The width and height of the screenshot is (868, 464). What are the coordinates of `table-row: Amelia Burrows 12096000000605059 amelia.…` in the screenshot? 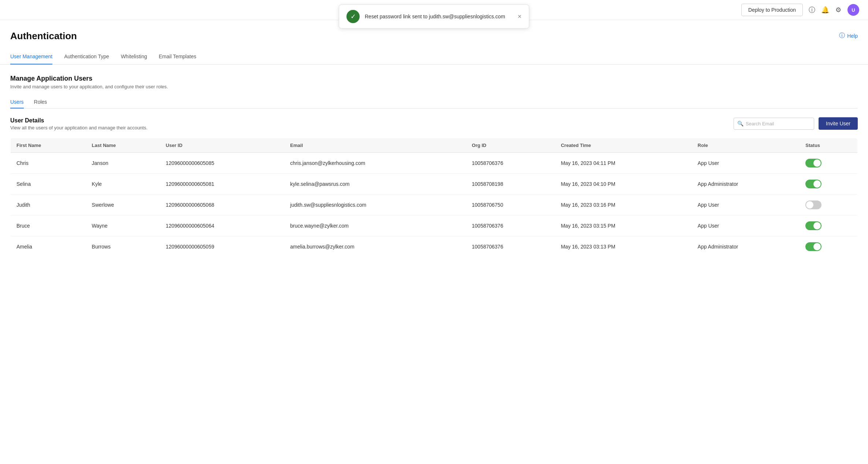 It's located at (434, 247).